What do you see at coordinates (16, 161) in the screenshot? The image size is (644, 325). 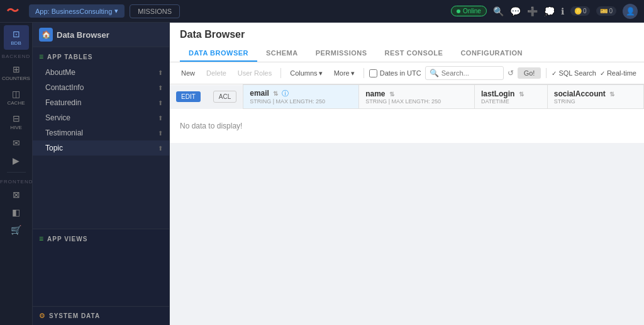 I see `sidebar-item-media: ▶` at bounding box center [16, 161].